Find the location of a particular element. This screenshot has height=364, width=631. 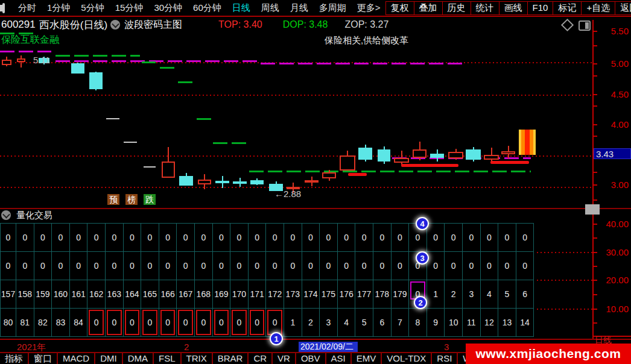

grid-cell-value: 177 is located at coordinates (364, 294).